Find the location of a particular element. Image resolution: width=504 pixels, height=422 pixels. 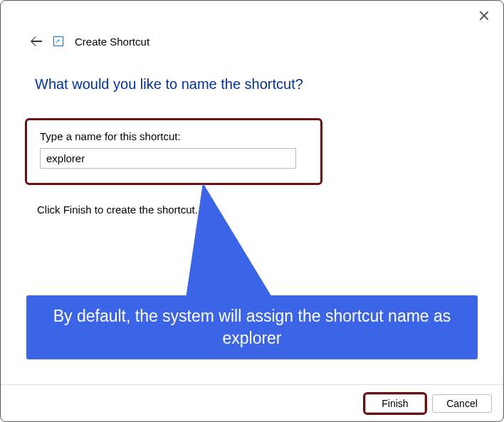

callout-text: By default, the system will assign the s… is located at coordinates (252, 327).